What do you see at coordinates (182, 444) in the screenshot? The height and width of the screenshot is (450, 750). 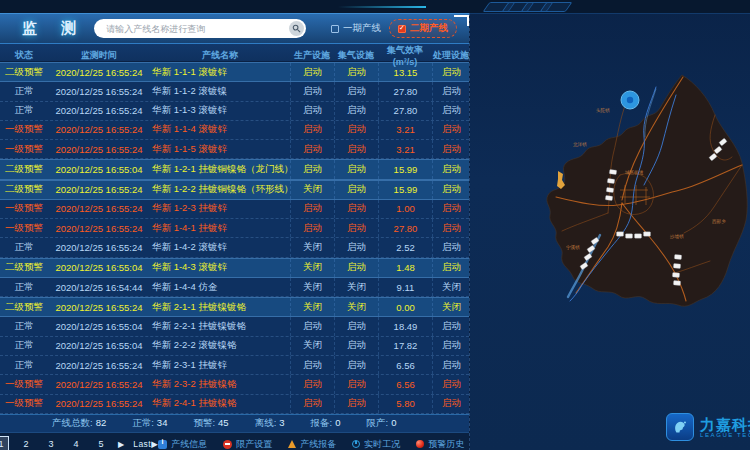 I see `legend-item: 产线信息` at bounding box center [182, 444].